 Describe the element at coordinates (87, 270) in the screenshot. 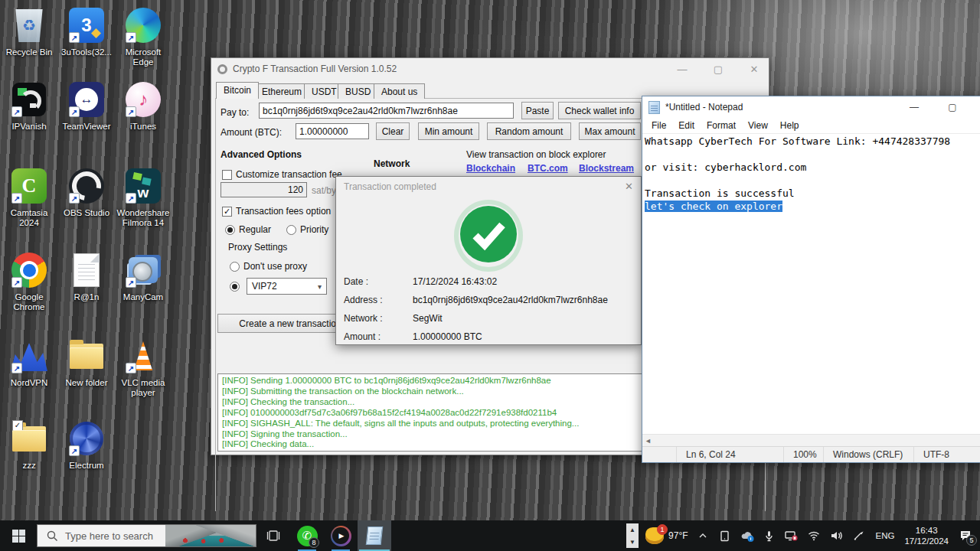

I see `document-icon` at that location.